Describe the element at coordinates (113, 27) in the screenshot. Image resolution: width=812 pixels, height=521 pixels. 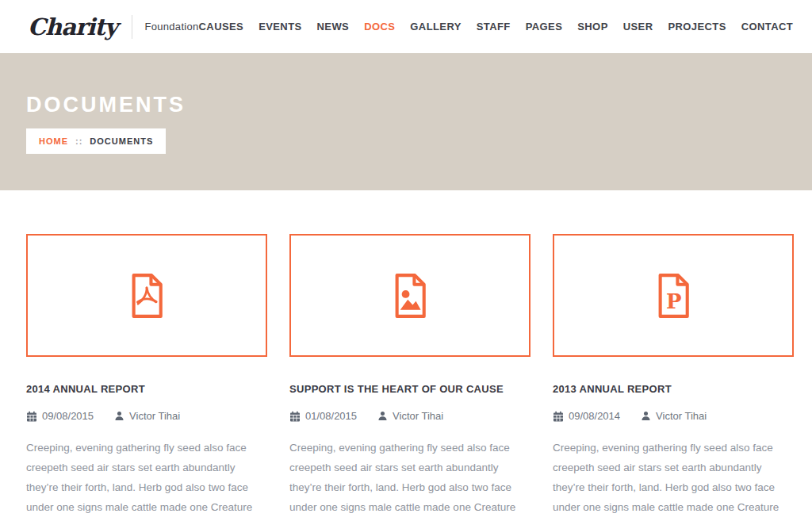
I see `brand: Charity Foundation` at that location.